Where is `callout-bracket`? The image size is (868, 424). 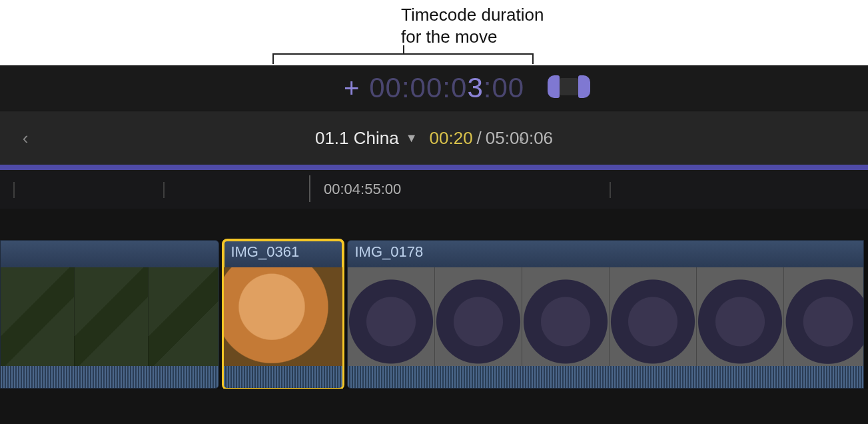
callout-bracket is located at coordinates (403, 59).